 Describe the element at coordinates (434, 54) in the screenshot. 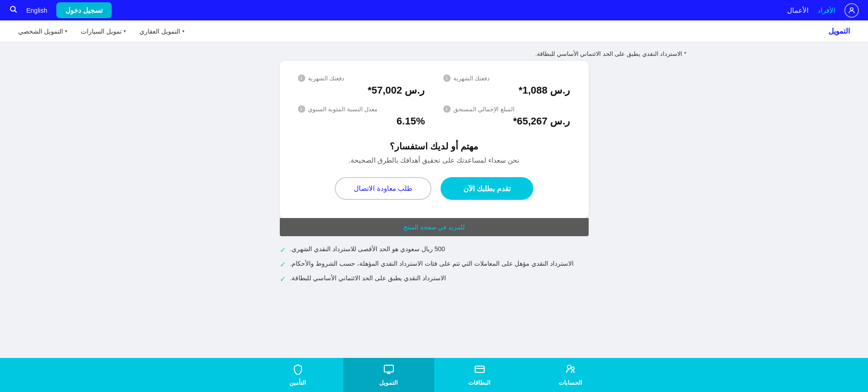

I see `disclaimer-top: * الاسترداد النقدي يطبق على الحد الائتما…` at that location.